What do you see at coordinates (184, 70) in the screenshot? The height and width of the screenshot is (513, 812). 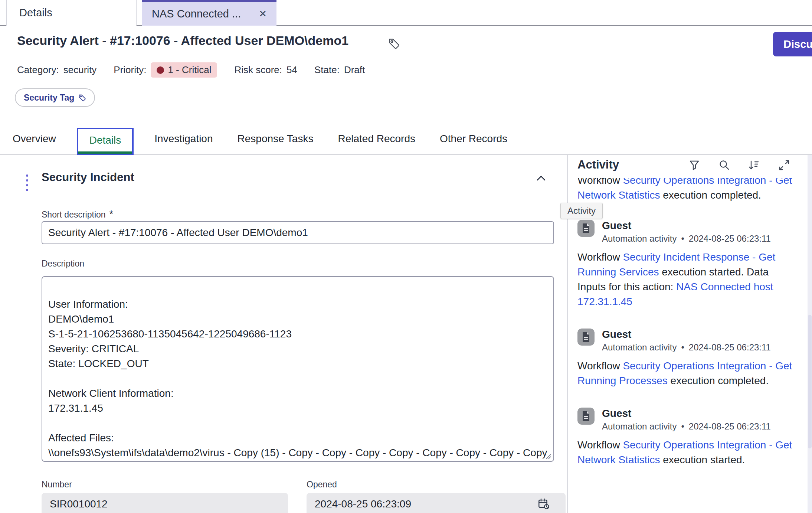 I see `priority-badge: 1 - Critical` at bounding box center [184, 70].